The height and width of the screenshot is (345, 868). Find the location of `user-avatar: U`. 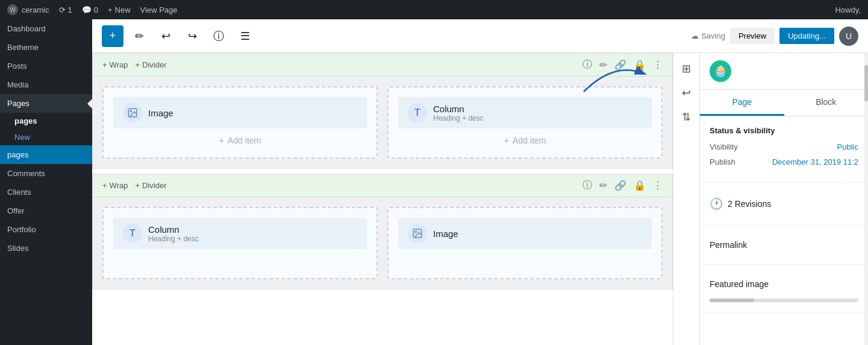

user-avatar: U is located at coordinates (849, 36).